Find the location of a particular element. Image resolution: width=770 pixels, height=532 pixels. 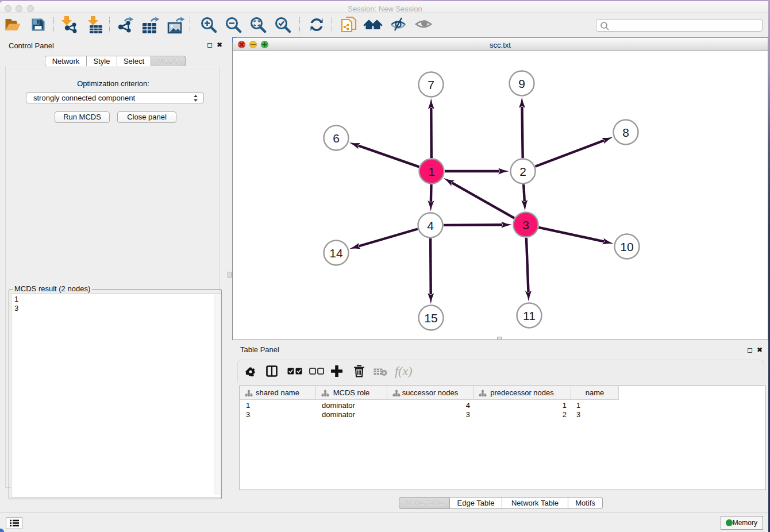

svg-text: 1 is located at coordinates (432, 171).